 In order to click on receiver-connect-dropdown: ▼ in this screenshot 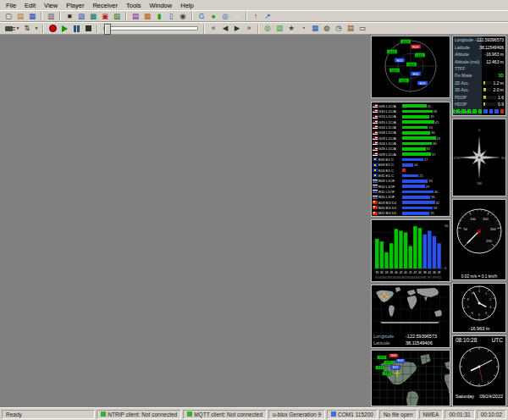, I will do `click(19, 29)`.